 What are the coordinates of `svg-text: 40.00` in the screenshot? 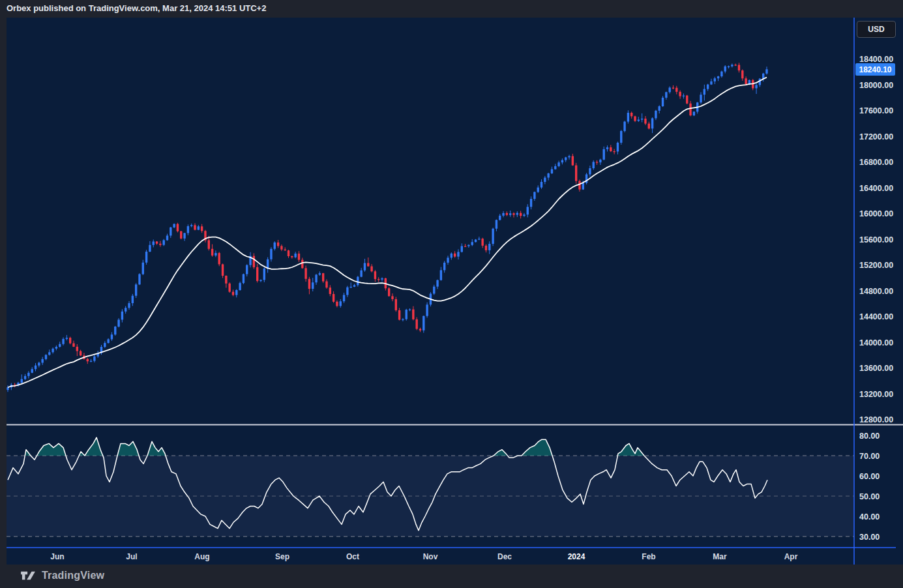 It's located at (870, 517).